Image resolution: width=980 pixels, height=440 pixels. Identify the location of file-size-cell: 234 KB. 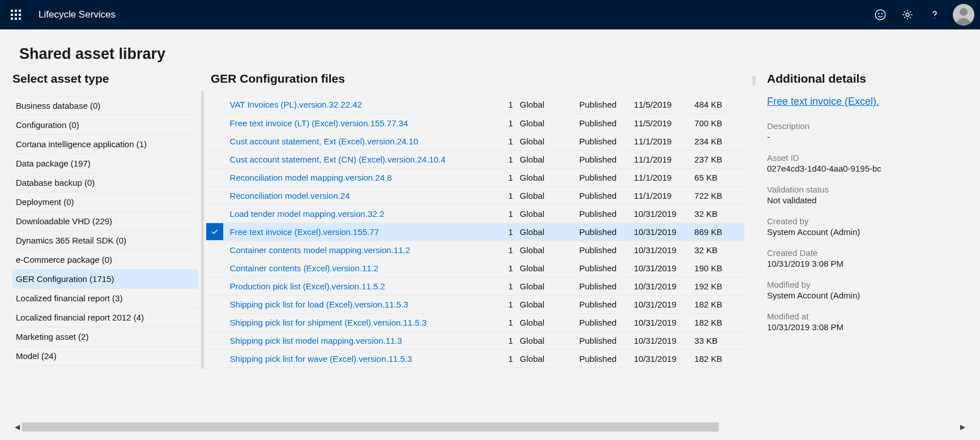
(719, 141).